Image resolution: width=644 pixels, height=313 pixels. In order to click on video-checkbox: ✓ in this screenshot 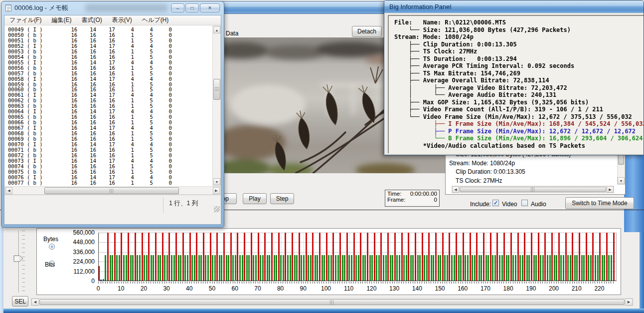, I will do `click(495, 203)`.